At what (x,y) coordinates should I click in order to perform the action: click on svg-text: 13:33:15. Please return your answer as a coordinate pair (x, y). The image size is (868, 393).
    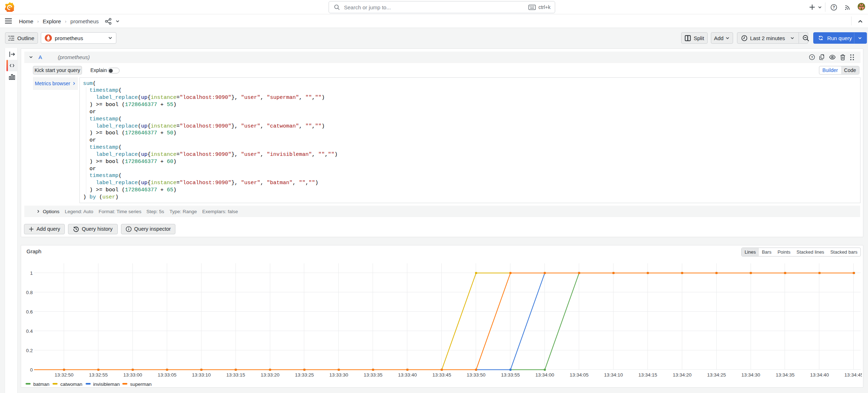
    Looking at the image, I should click on (236, 375).